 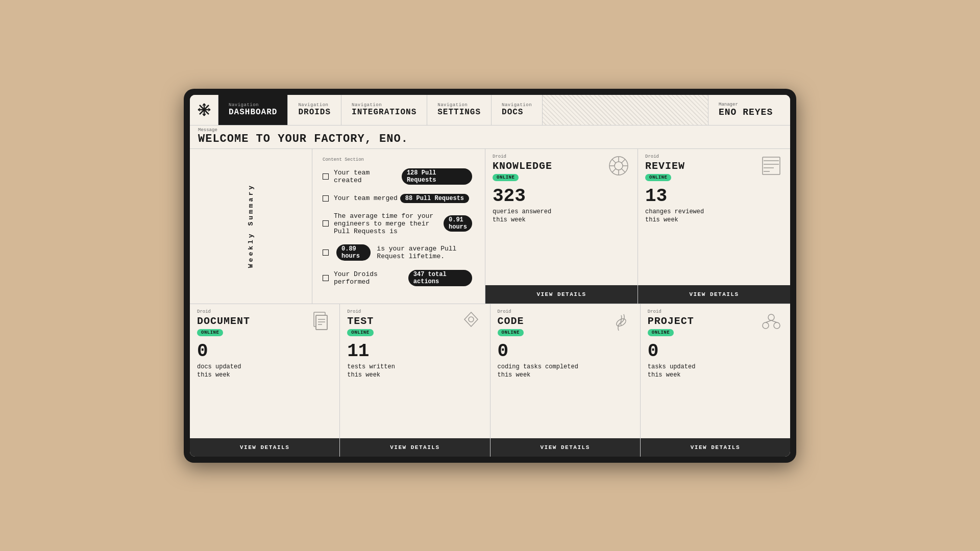 I want to click on nav-settings-title: SETTINGS, so click(x=459, y=112).